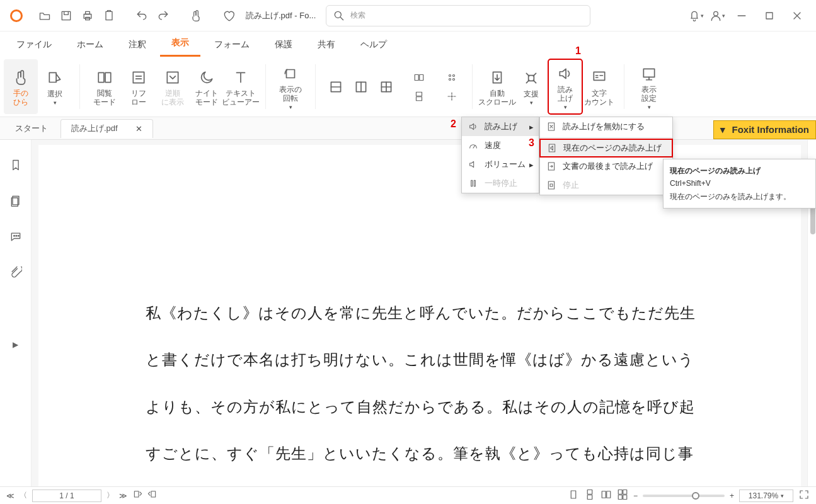 This screenshot has height=504, width=816. What do you see at coordinates (284, 45) in the screenshot?
I see `menu-protect: 保護` at bounding box center [284, 45].